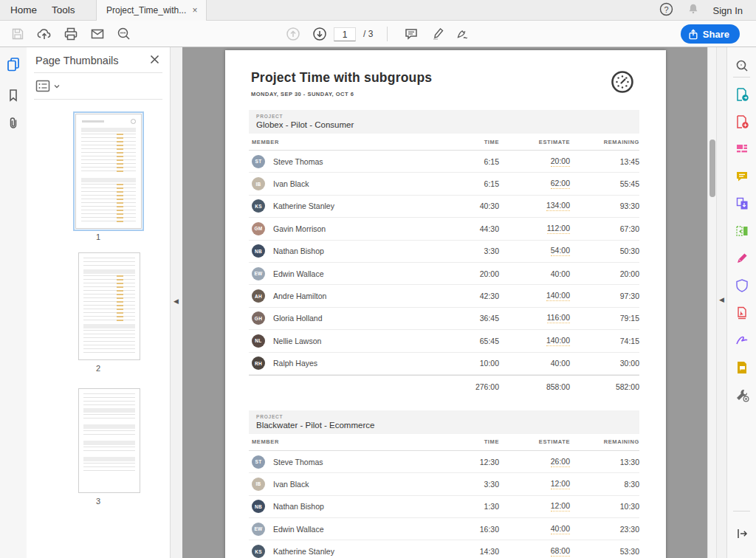  I want to click on member-row: NB Nathan Bishop 3:30 54:00 50:30, so click(444, 252).